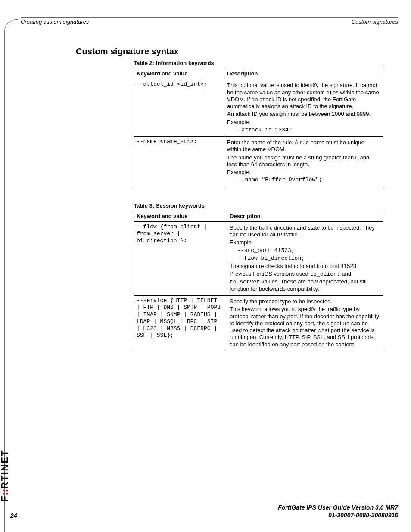 The image size is (411, 532). I want to click on code-example: --src_port 41523;, so click(308, 251).